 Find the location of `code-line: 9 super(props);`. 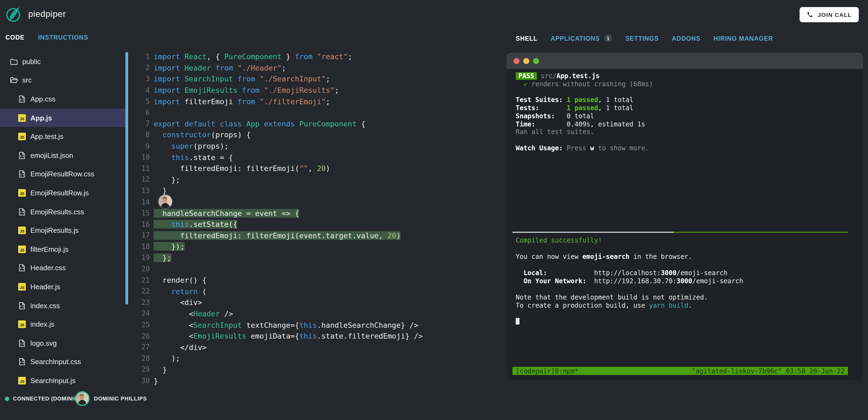

code-line: 9 super(props); is located at coordinates (317, 146).